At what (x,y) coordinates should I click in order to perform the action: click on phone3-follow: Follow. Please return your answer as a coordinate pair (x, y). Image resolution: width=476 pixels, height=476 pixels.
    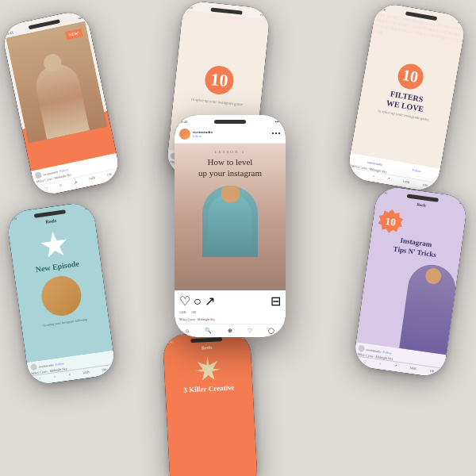
    Looking at the image, I should click on (203, 136).